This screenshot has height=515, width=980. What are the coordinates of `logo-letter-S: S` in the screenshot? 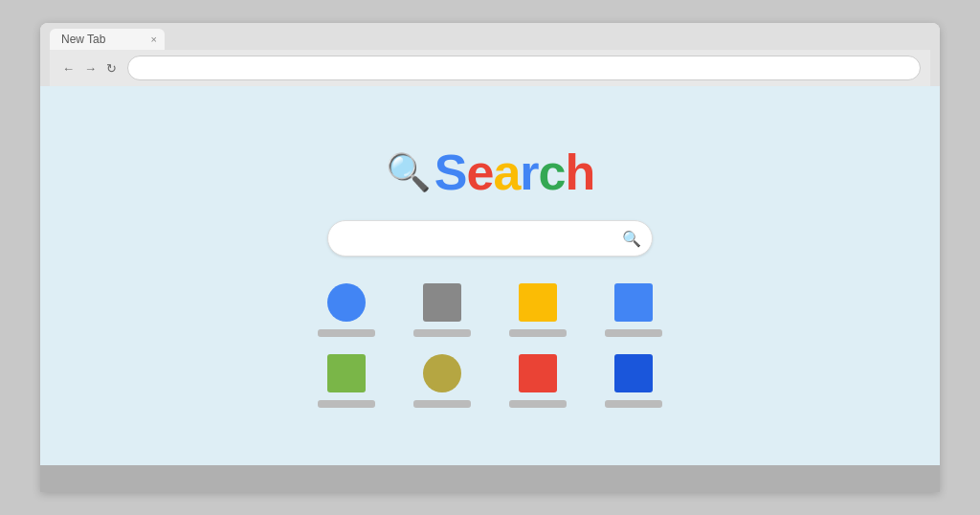 It's located at (451, 172).